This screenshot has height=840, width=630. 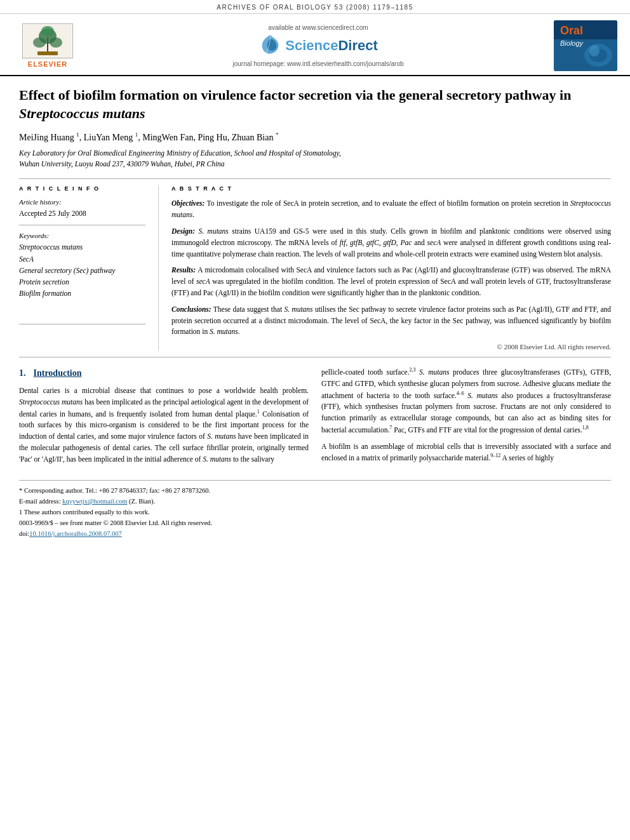 What do you see at coordinates (83, 247) in the screenshot?
I see `keyword-1: Streptococcus mutans` at bounding box center [83, 247].